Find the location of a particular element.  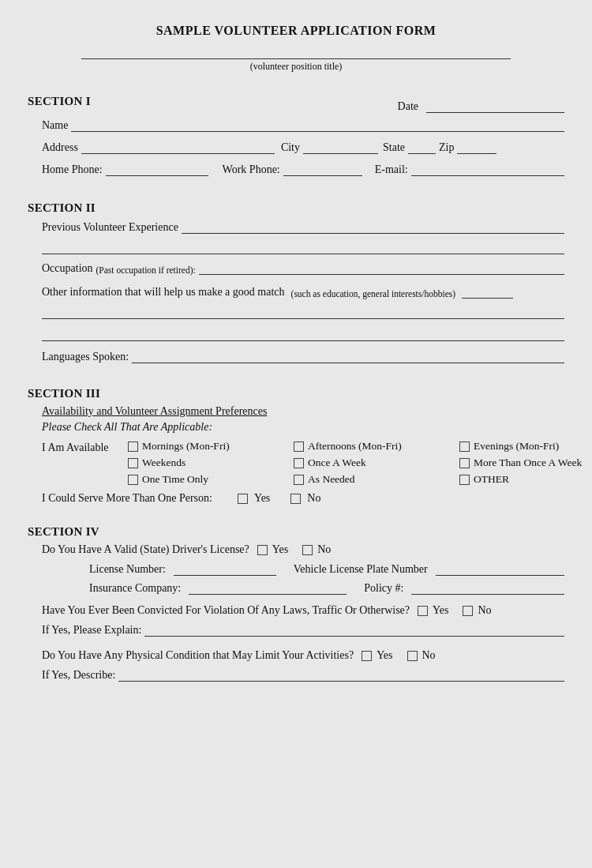

cb-weekends-box is located at coordinates (133, 463).